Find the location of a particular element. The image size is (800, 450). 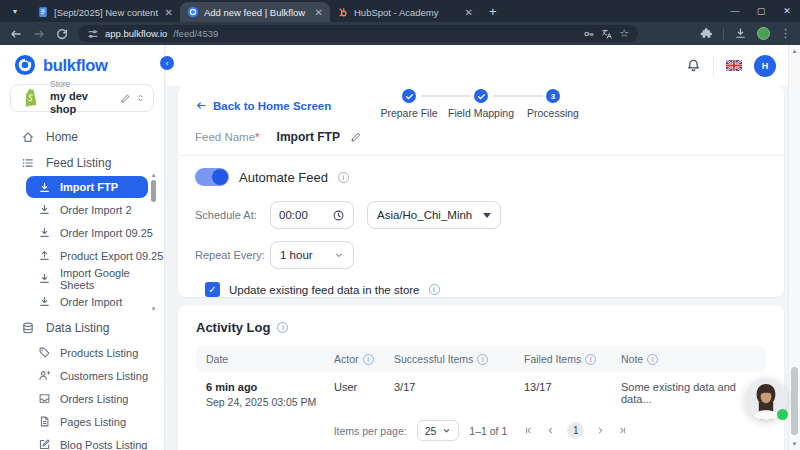

sidebar-item-products-listing: Products Listing is located at coordinates (82, 352).